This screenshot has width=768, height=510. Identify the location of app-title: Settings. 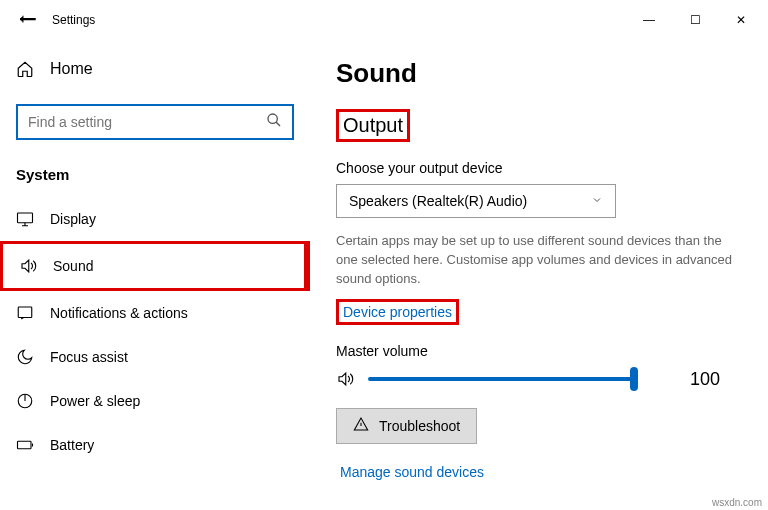
(74, 20).